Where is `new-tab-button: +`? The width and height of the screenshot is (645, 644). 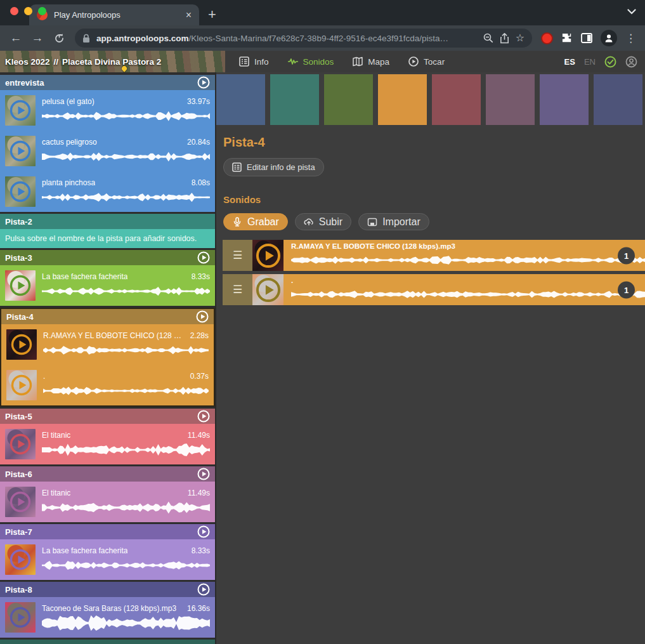 new-tab-button: + is located at coordinates (212, 15).